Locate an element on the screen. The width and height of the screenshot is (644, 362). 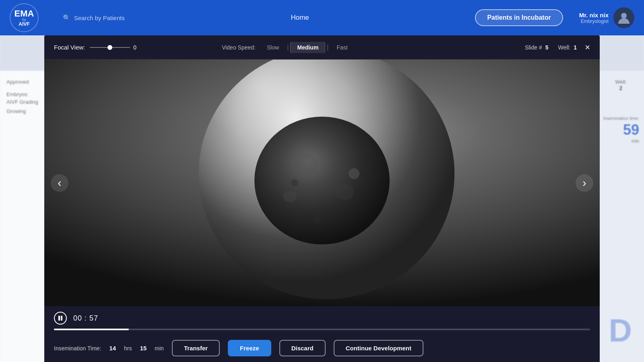
speed-slow-button: Slow is located at coordinates (273, 47).